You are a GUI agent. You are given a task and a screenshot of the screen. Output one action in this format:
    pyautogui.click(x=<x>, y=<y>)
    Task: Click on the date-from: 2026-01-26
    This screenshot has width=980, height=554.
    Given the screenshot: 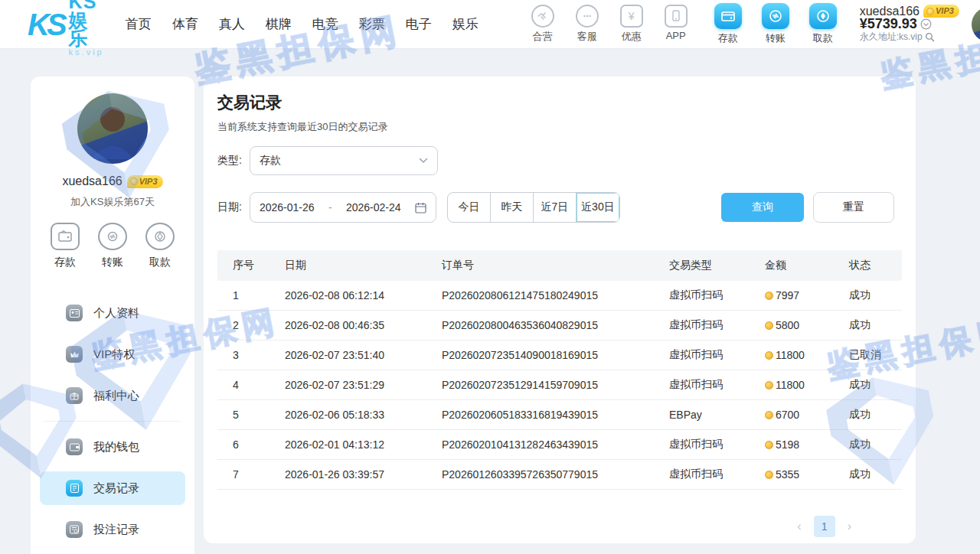 What is the action you would take?
    pyautogui.click(x=287, y=207)
    